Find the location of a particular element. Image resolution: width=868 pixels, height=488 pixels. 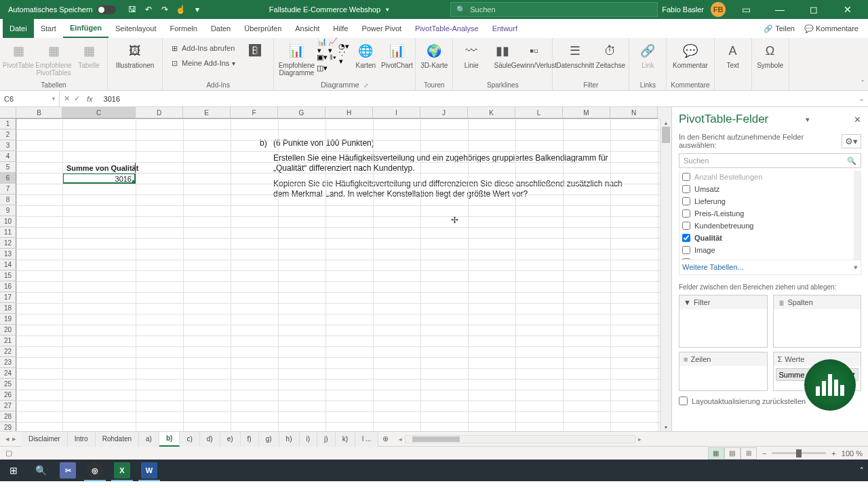

accept-formula-icon: ✓ is located at coordinates (77, 99).